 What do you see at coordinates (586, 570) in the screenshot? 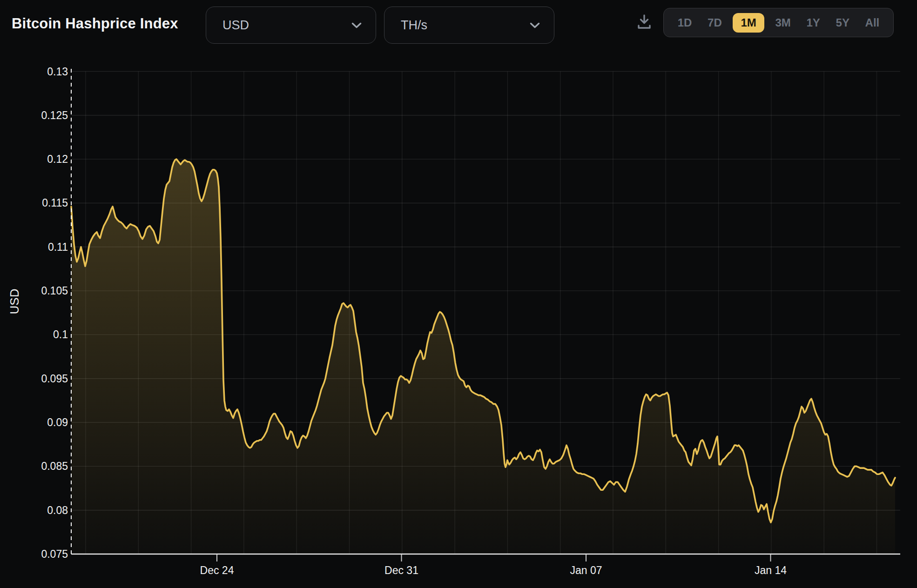
I see `x-axis-tick-label: Jan 07` at bounding box center [586, 570].